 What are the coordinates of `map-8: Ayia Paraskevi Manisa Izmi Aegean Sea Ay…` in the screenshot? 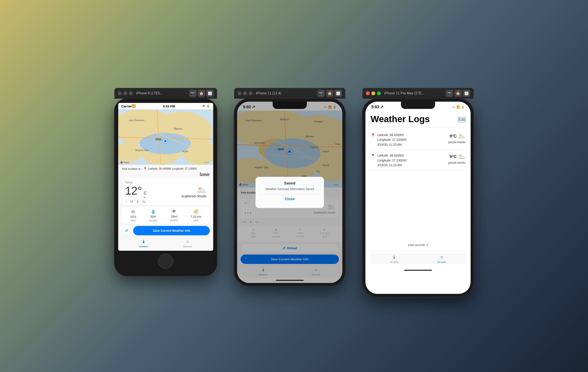 It's located at (166, 137).